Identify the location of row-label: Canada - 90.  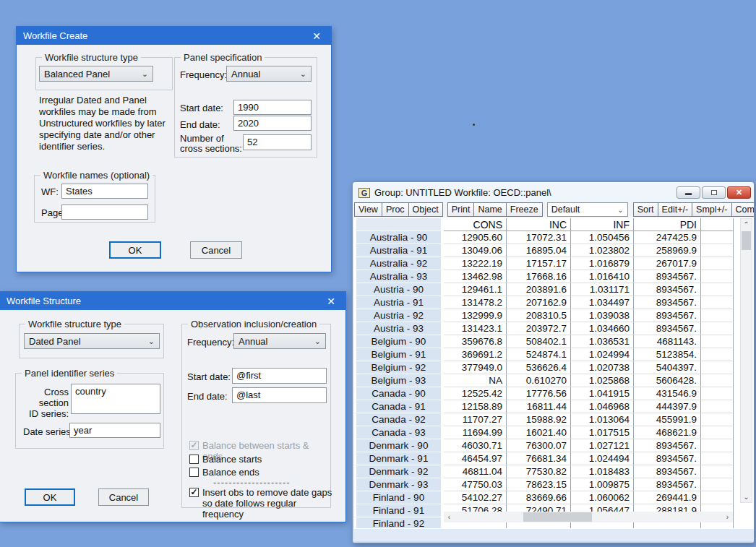
(399, 394).